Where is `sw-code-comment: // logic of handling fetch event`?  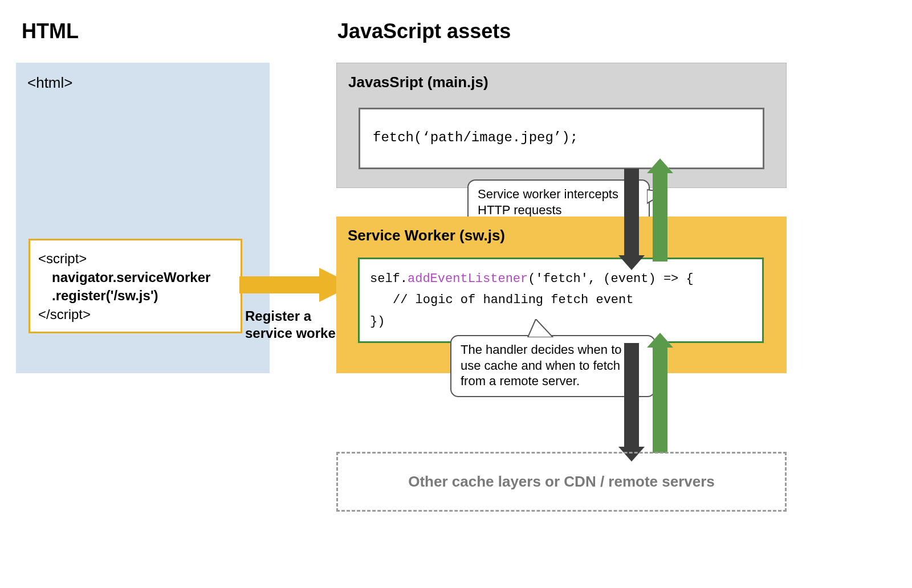
sw-code-comment: // logic of handling fetch event is located at coordinates (561, 300).